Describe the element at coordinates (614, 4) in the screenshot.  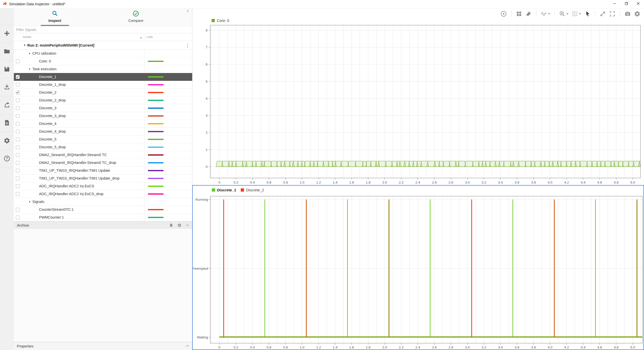
I see `minimize-button` at that location.